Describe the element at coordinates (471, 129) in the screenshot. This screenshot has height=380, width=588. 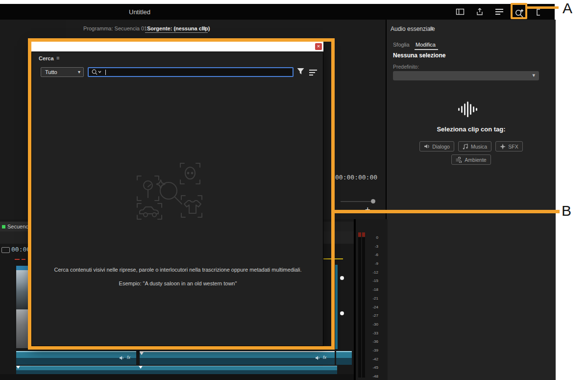
I see `tag-heading: Seleziona clip con tag:` at that location.